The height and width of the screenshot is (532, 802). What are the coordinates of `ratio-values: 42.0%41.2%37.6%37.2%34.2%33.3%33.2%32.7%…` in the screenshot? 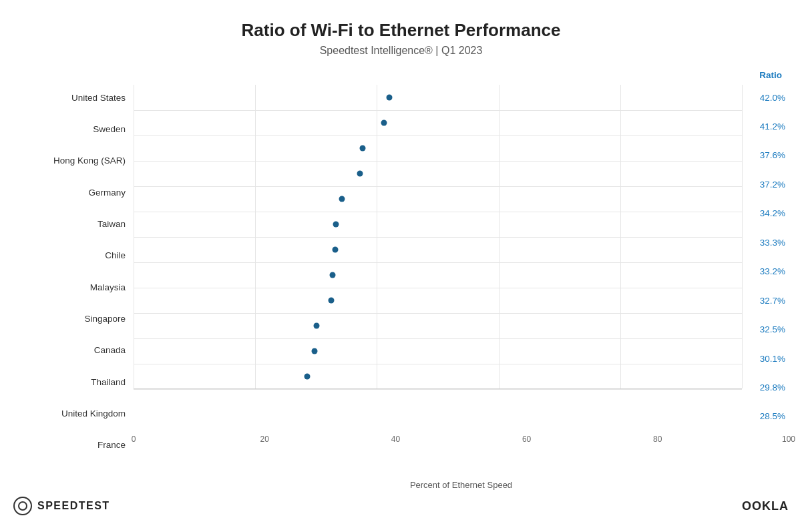 It's located at (765, 257).